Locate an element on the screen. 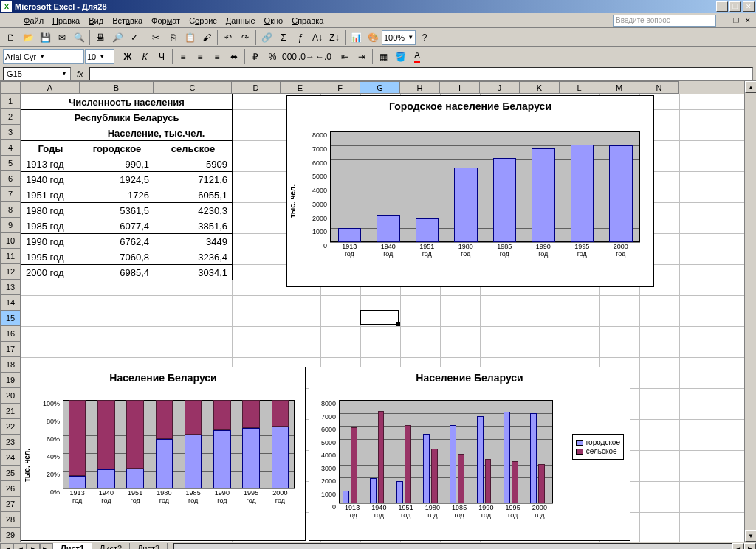 This screenshot has height=549, width=756. spellcheck-icon: ✓ is located at coordinates (134, 38).